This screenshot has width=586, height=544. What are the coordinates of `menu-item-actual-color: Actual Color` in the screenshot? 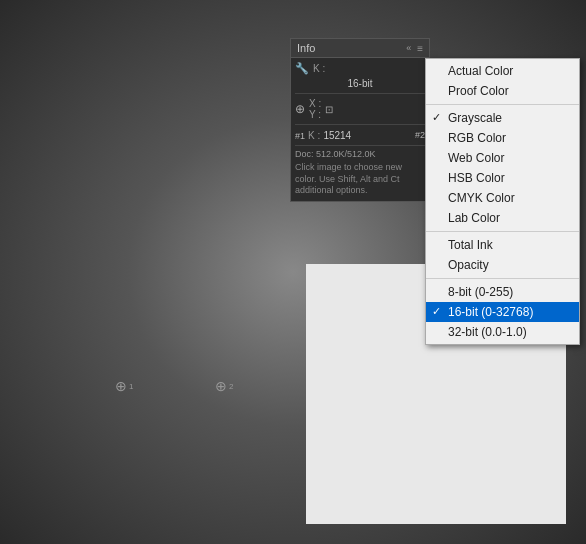 It's located at (502, 71).